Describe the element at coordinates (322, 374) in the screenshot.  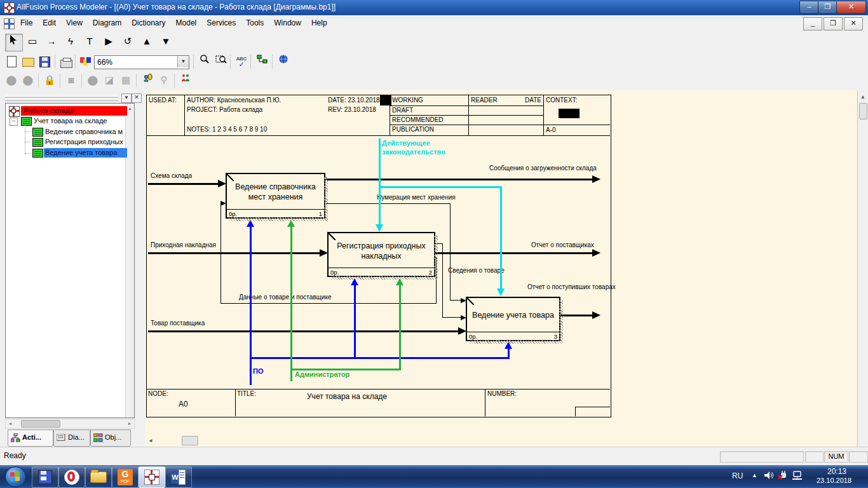
I see `label-admin: Администратор` at that location.